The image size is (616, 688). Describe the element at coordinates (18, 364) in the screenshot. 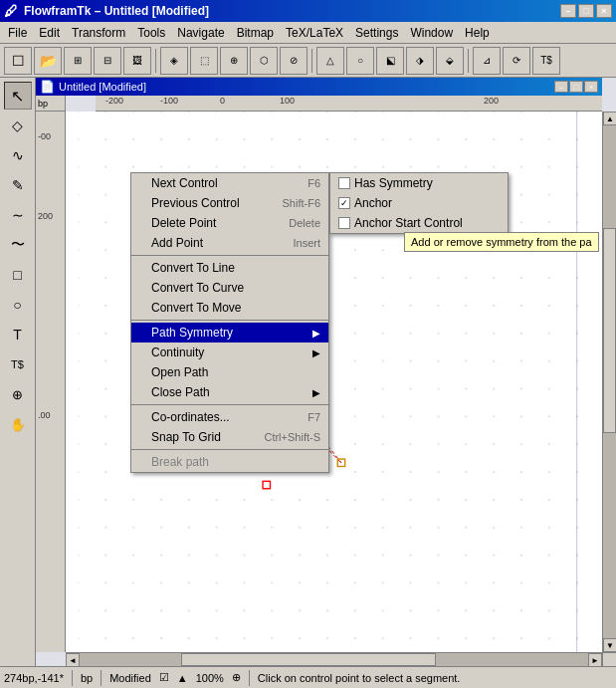

I see `tool-textmath: T$` at that location.